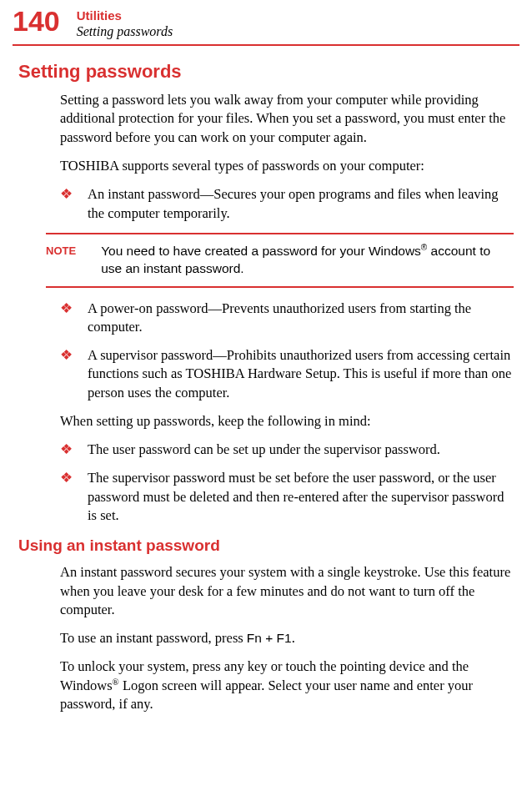  Describe the element at coordinates (125, 16) in the screenshot. I see `header-chapter: Utilities` at that location.